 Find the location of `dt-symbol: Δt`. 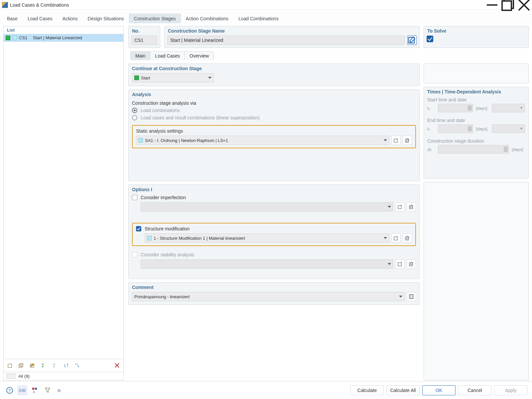

dt-symbol: Δt is located at coordinates (431, 150).